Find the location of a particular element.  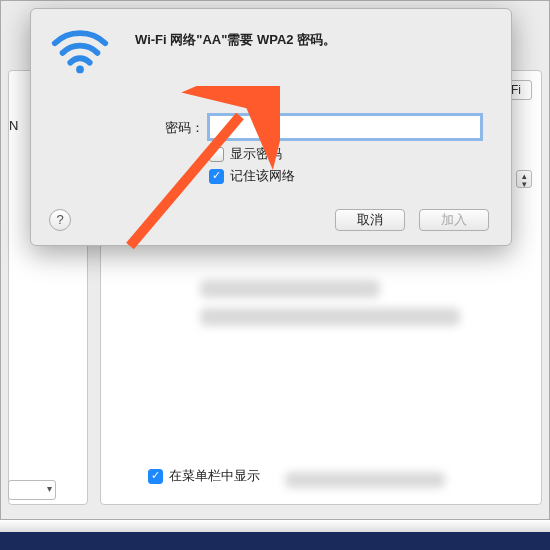

join-button: 加入 is located at coordinates (454, 220).